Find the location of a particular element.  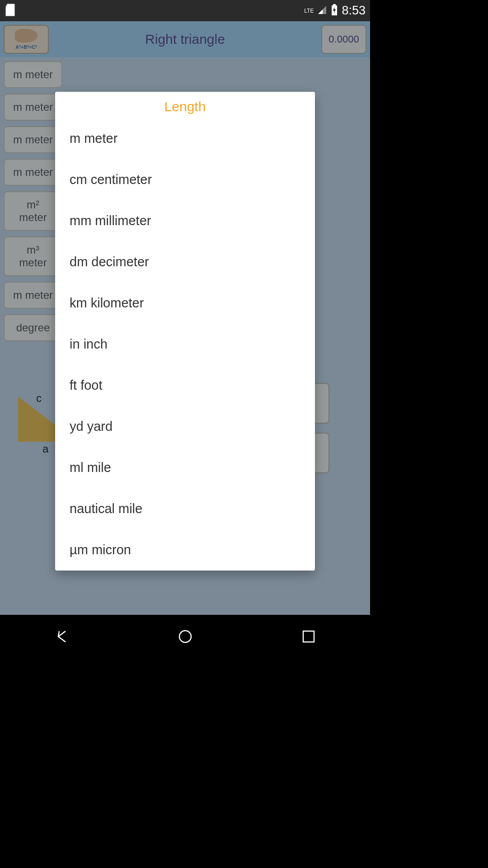

status-right: LTE 8:53 is located at coordinates (335, 11).